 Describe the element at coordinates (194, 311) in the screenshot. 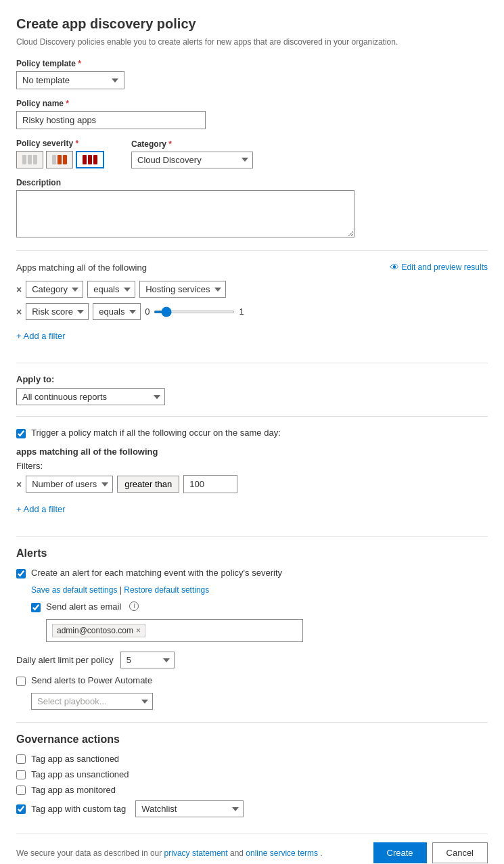

I see `slider-container: 0 1` at that location.